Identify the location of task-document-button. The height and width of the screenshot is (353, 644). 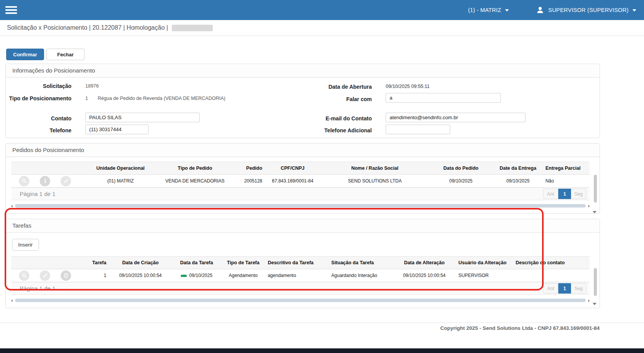
(66, 275).